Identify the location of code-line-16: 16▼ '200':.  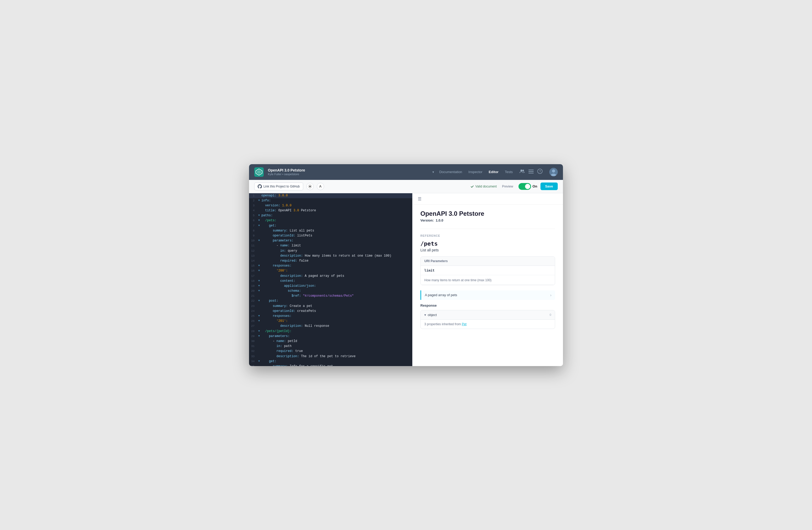
(331, 271).